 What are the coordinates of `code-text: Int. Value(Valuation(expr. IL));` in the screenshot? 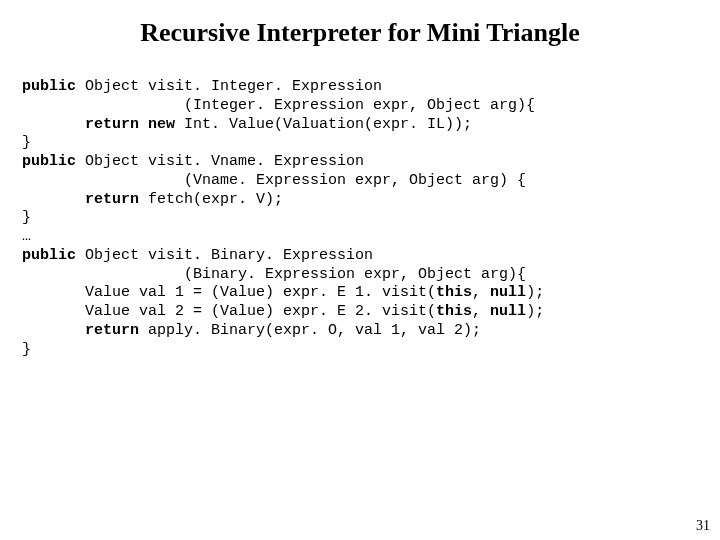 It's located at (324, 124).